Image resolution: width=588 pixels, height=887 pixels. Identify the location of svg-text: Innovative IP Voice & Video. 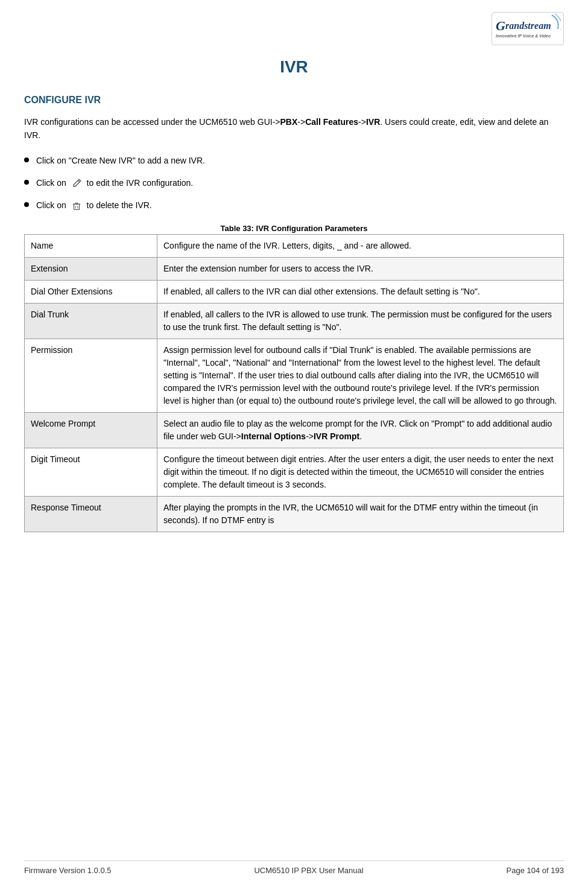
(523, 36).